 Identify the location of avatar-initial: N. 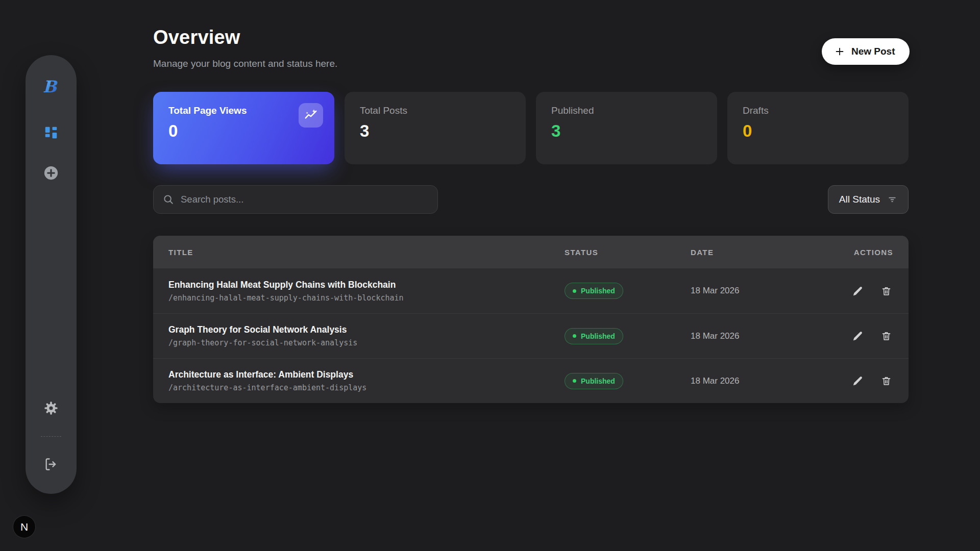
(24, 527).